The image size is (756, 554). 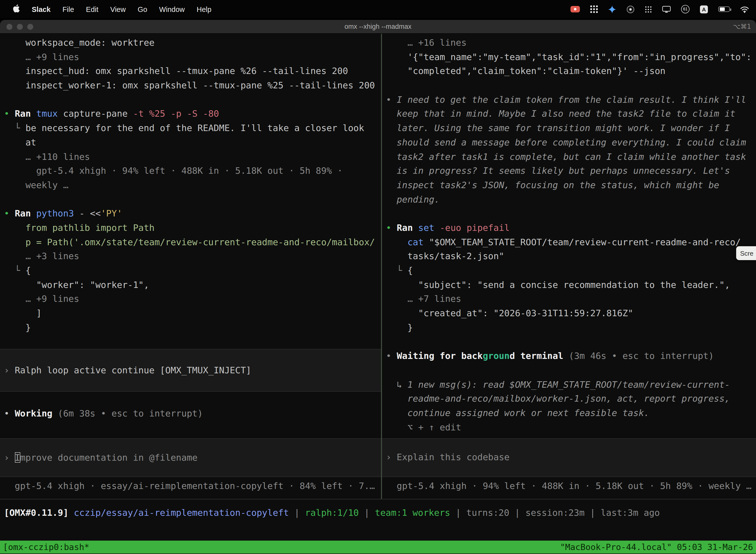 I want to click on menu-item-go: Go, so click(x=142, y=9).